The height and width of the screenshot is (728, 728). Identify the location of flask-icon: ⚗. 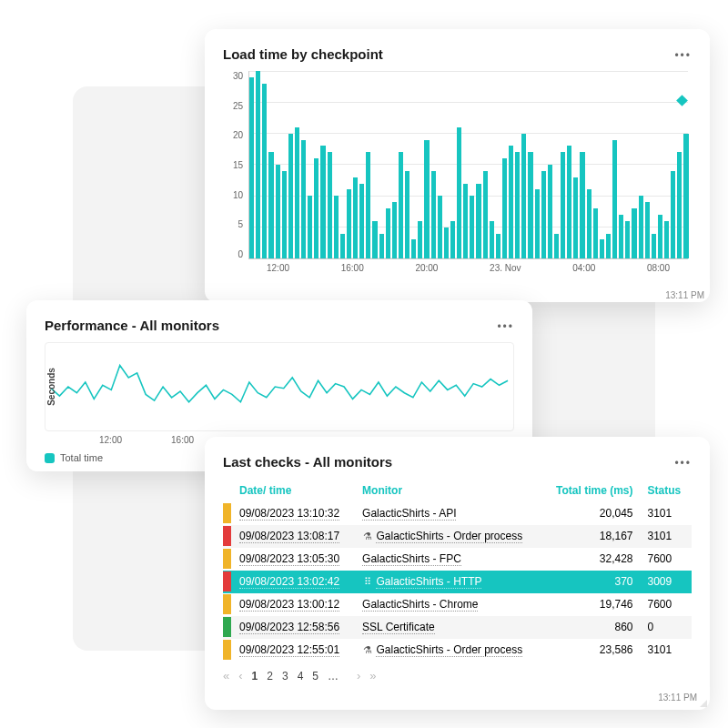
(368, 537).